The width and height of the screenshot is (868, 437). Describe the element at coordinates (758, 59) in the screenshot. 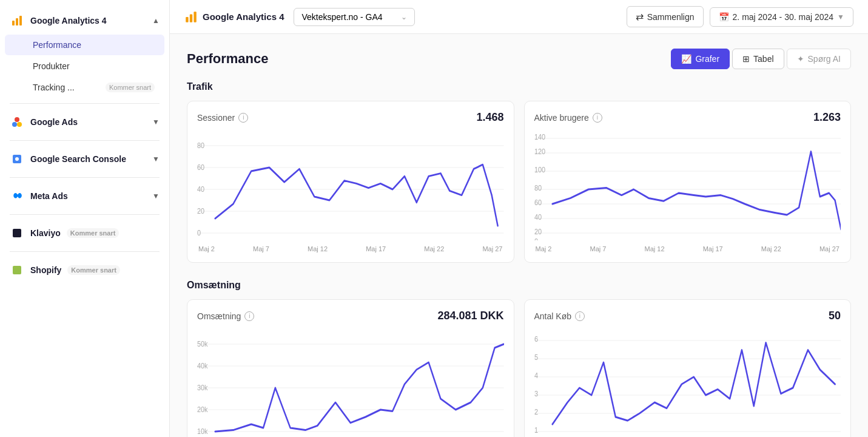

I see `tabel-button: ⊞ Tabel` at that location.